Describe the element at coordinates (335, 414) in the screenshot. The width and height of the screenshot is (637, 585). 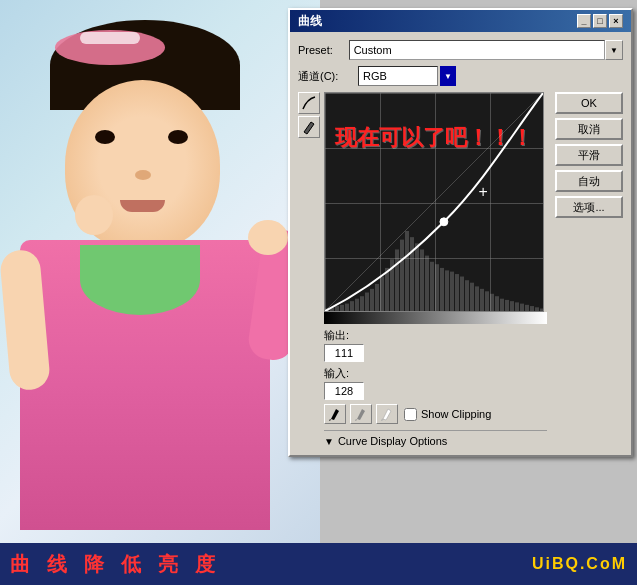
I see `eyedropper-black-button` at that location.